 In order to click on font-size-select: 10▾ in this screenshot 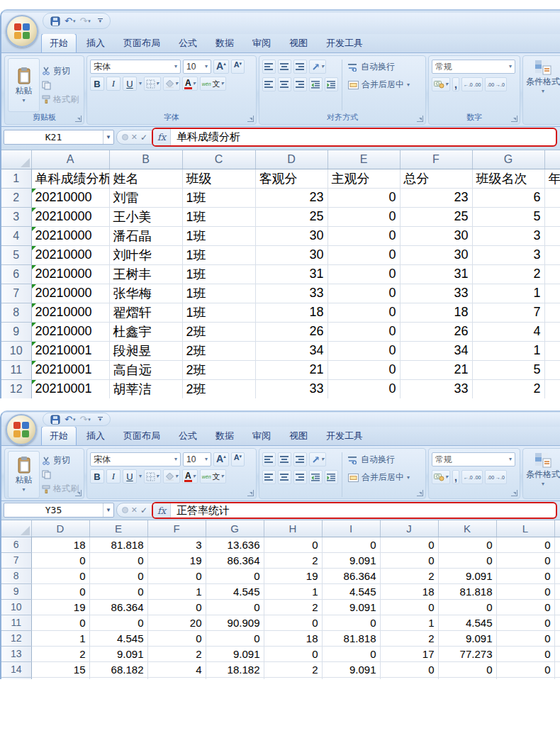, I will do `click(197, 67)`.